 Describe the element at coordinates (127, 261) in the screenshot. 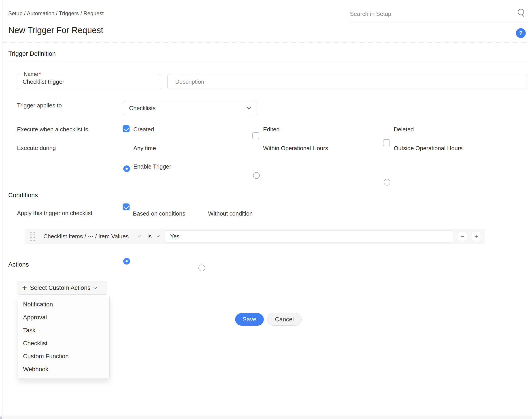

I see `radio-based-on-conditions` at that location.